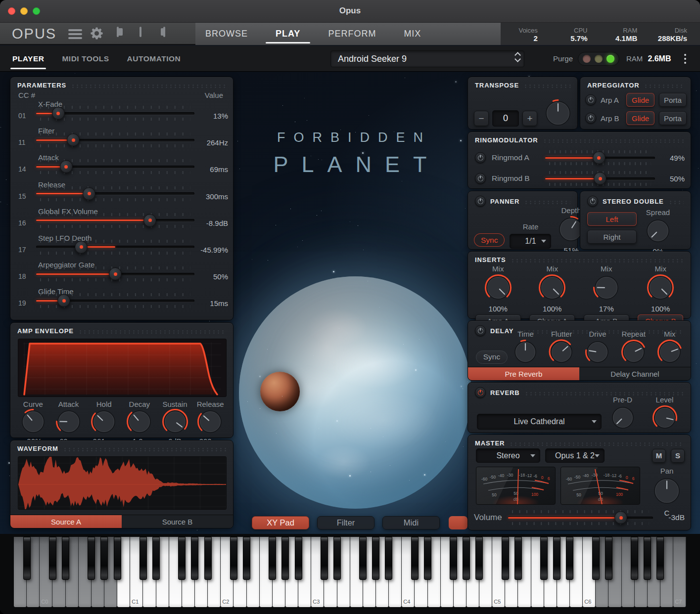 This screenshot has height=614, width=700. I want to click on tab-delay-channel: Delay Channel, so click(635, 374).